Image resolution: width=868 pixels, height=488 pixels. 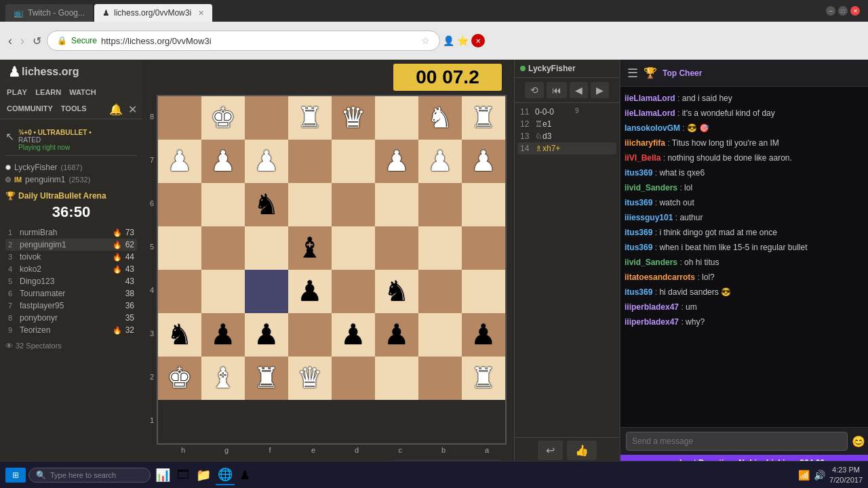 What do you see at coordinates (310, 118) in the screenshot?
I see `square-e8: ♜` at bounding box center [310, 118].